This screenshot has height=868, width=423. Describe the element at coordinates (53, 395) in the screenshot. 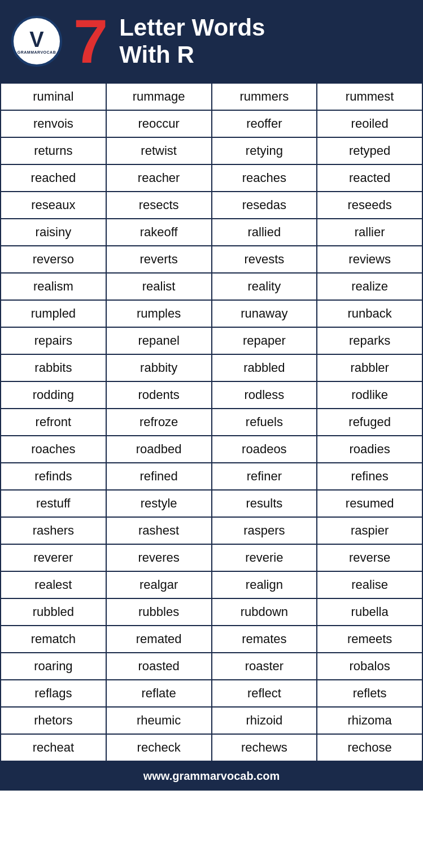

I see `word-cell: rodding` at that location.